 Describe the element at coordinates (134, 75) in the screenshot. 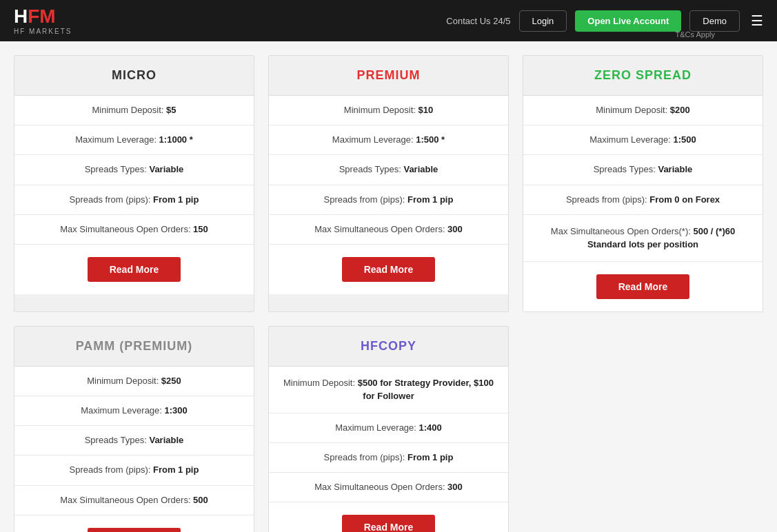

I see `card-micro-title: MICRO` at that location.